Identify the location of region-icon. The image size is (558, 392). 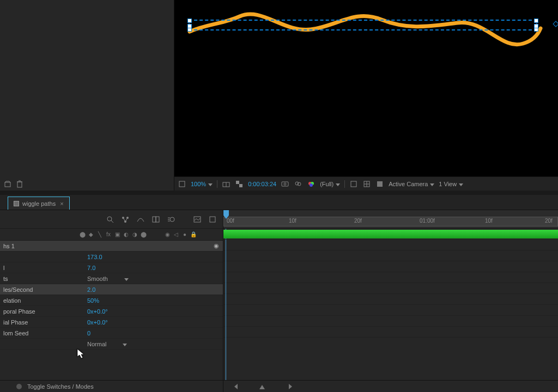
(354, 184).